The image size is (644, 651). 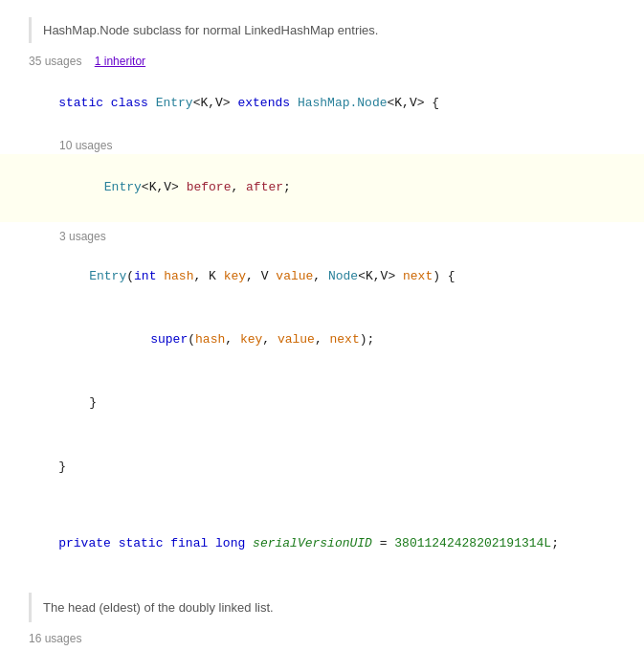 What do you see at coordinates (297, 339) in the screenshot?
I see `arg-value: value` at bounding box center [297, 339].